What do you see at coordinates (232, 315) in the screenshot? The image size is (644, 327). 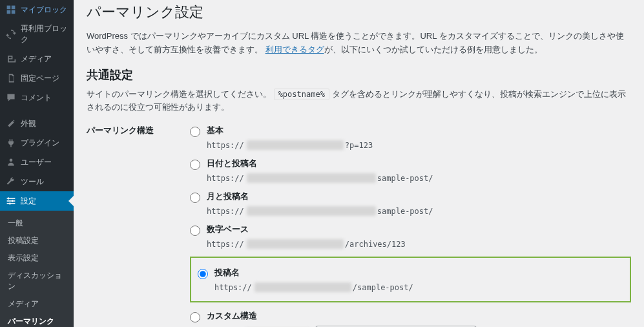 I see `permalink-option-label: カスタム構造` at bounding box center [232, 315].